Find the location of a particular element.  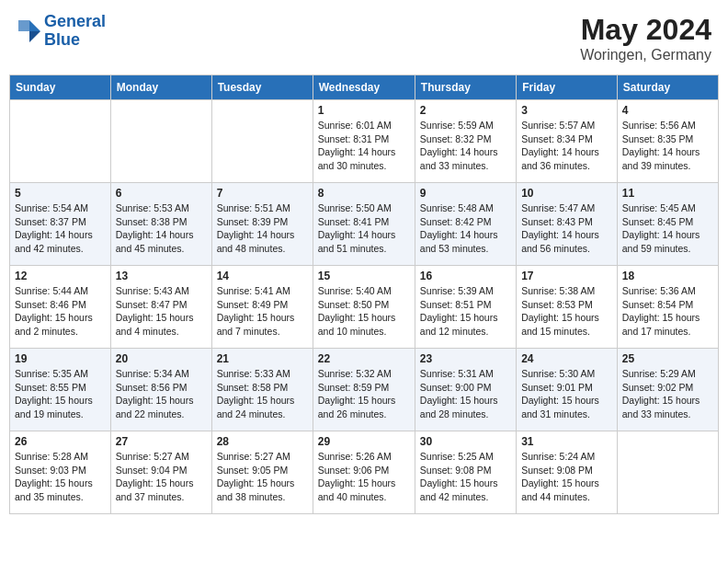

calendar-cell: 31Sunrise: 5:24 AMSunset: 9:08 PMDayligh… is located at coordinates (567, 473).